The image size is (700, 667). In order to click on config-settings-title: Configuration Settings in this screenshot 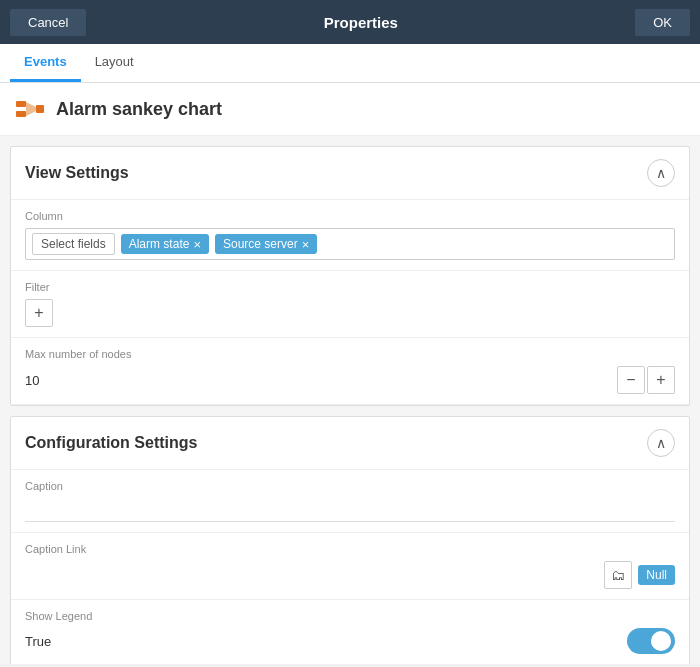, I will do `click(111, 443)`.